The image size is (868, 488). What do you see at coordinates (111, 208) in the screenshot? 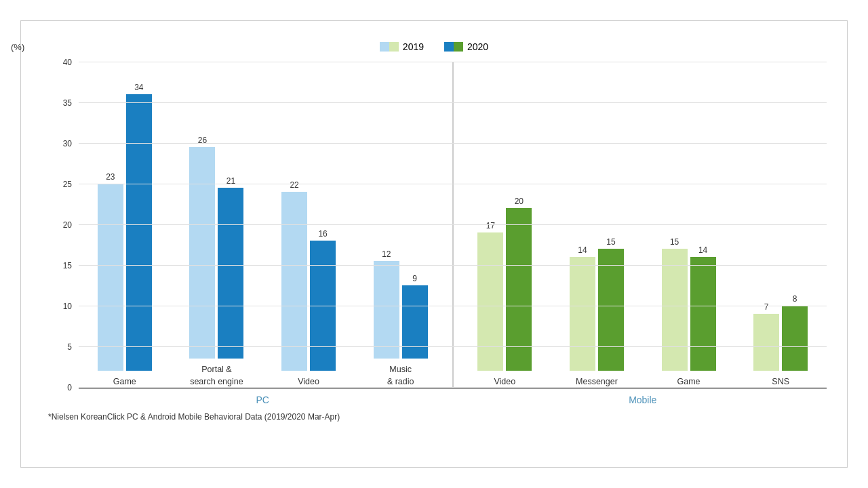
I see `bar-2019-wrapper-0: 23` at bounding box center [111, 208].